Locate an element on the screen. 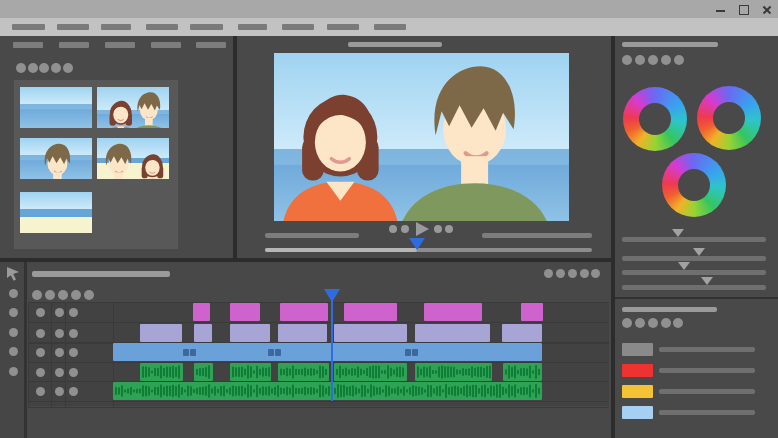  selection-tool-icon is located at coordinates (13, 274).